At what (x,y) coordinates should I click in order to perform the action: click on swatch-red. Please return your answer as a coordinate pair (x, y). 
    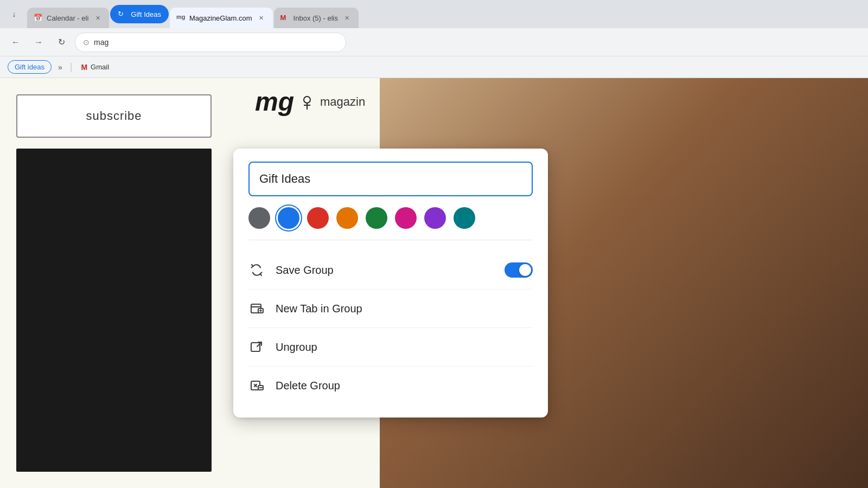
    Looking at the image, I should click on (318, 218).